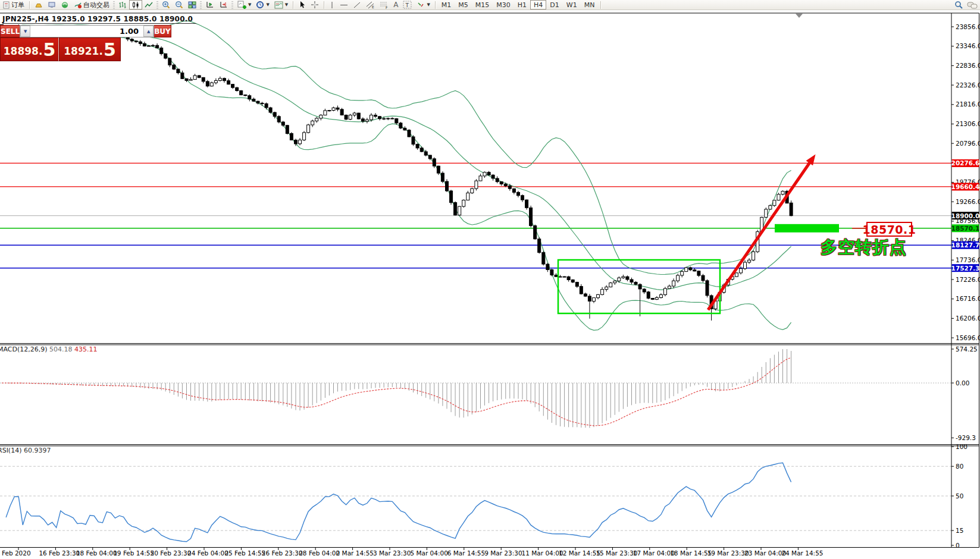 Image resolution: width=980 pixels, height=559 pixels. I want to click on auto-scroll-icon, so click(209, 5).